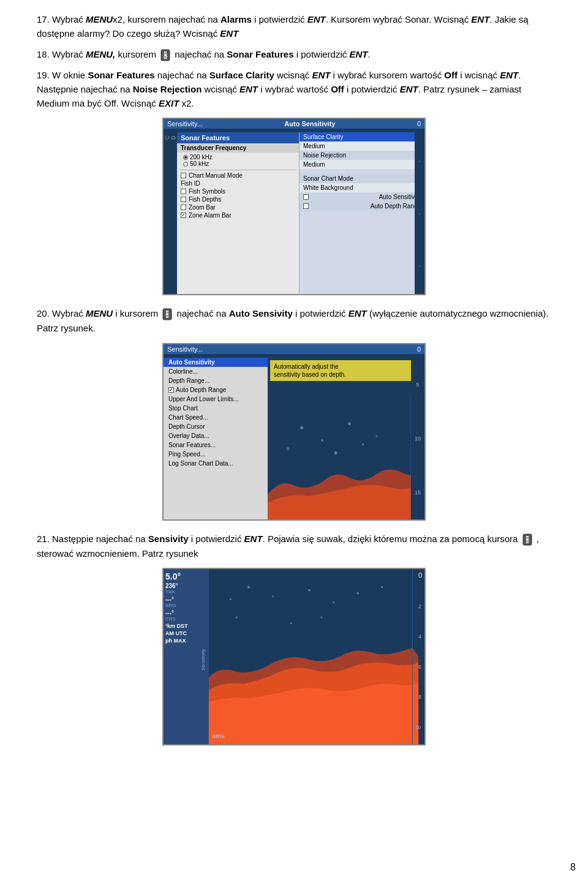 Image resolution: width=588 pixels, height=879 pixels. What do you see at coordinates (294, 349) in the screenshot?
I see `auto-top-bar: Sensitivity... 0` at bounding box center [294, 349].